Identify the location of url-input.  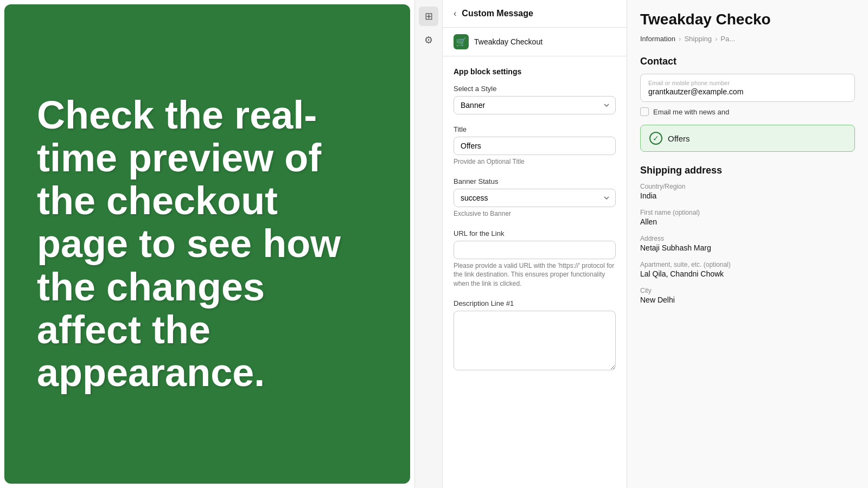
(535, 250).